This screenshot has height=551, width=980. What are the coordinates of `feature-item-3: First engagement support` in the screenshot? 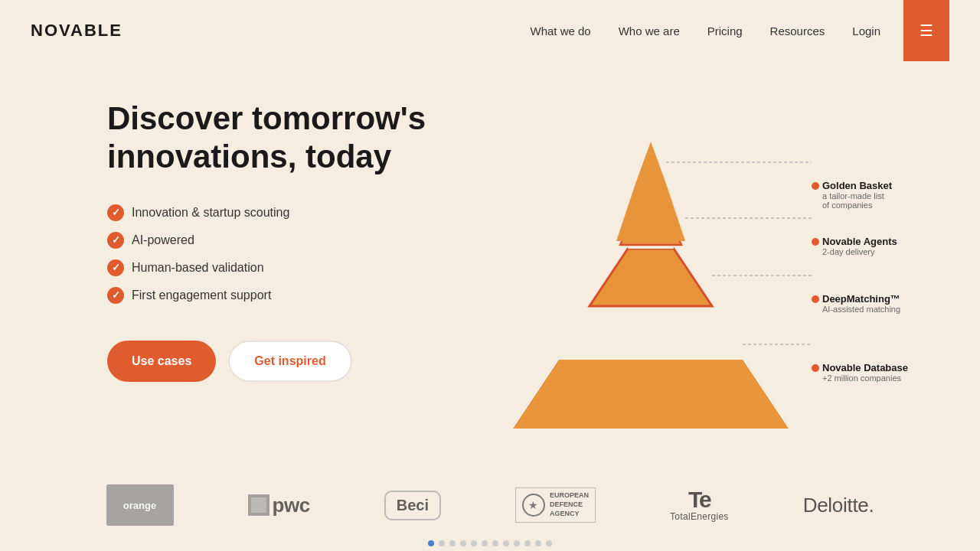 It's located at (299, 295).